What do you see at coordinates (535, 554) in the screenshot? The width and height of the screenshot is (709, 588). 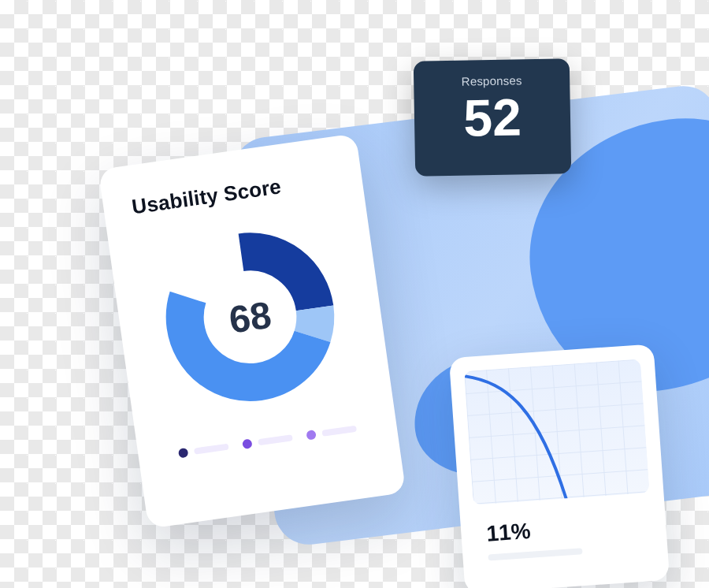 I see `trend-progress-bar` at bounding box center [535, 554].